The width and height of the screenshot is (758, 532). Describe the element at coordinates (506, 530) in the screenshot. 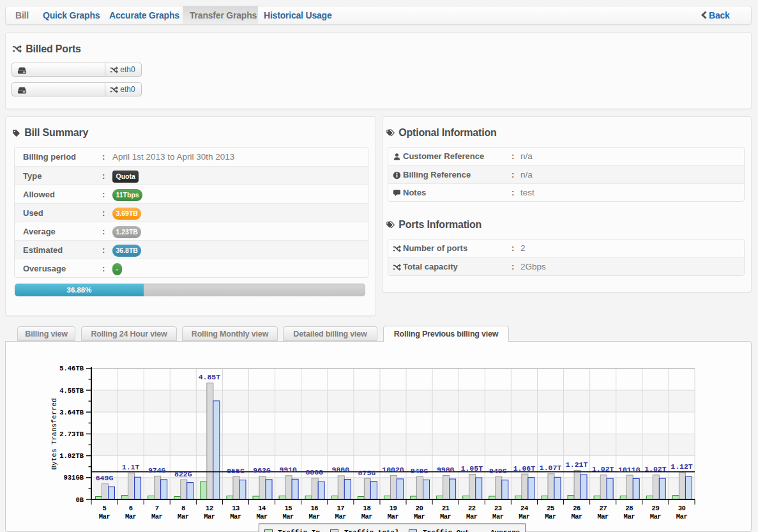

I see `svg-text: Average` at that location.